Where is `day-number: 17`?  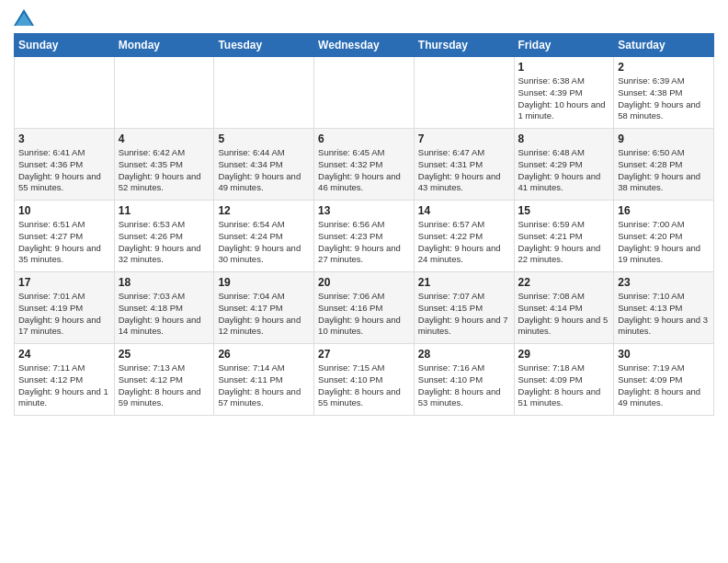 day-number: 17 is located at coordinates (64, 282).